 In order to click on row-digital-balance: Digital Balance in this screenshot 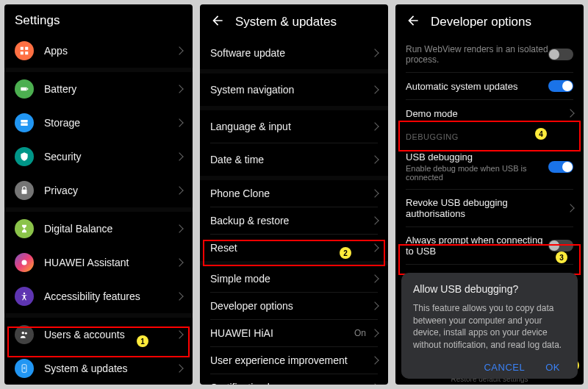, I will do `click(98, 229)`.